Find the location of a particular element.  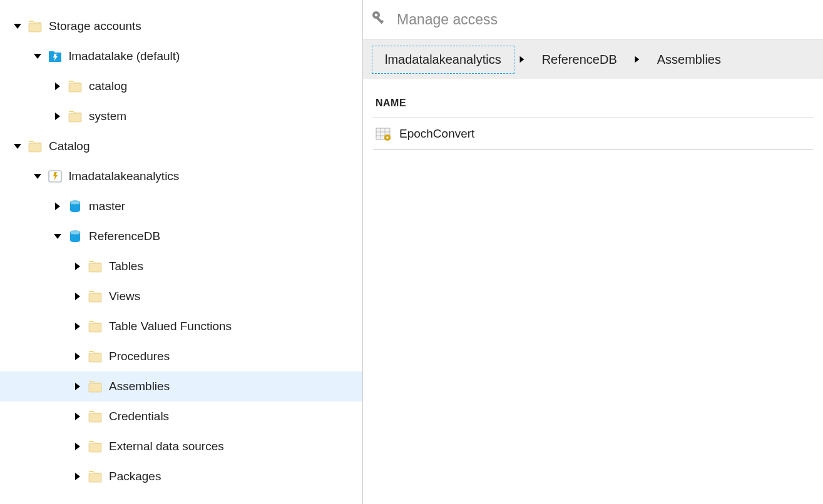

tree-label: Packages is located at coordinates (135, 476).